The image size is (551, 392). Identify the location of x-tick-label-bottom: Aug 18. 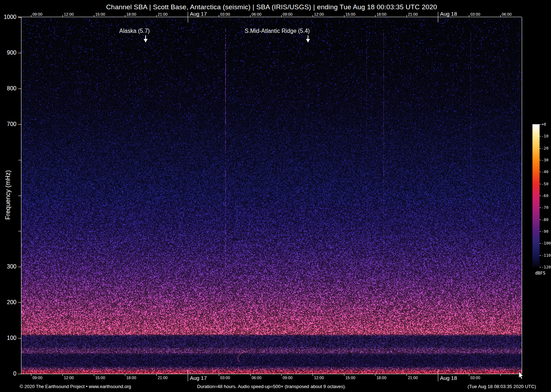
(449, 378).